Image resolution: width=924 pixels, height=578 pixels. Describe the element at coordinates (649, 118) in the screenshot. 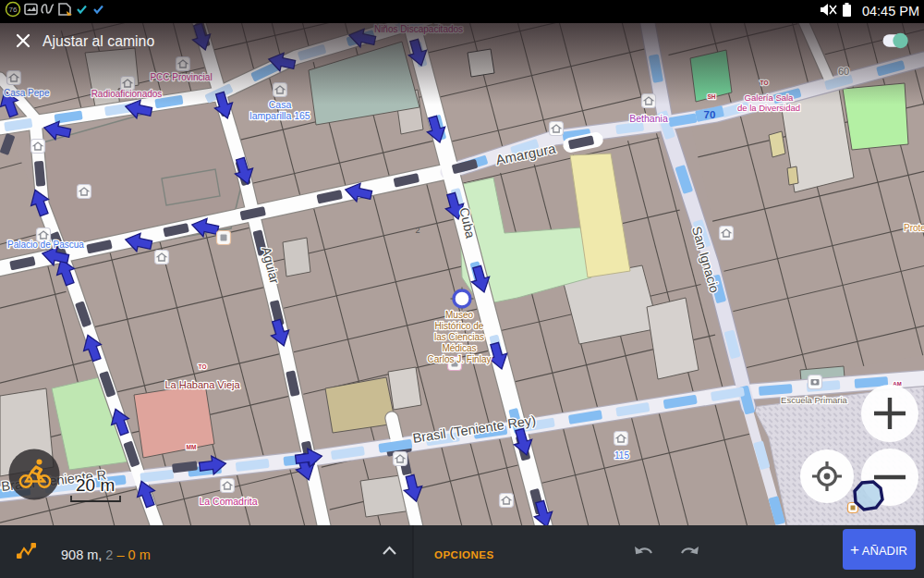

I see `svg-text: Bethania` at that location.